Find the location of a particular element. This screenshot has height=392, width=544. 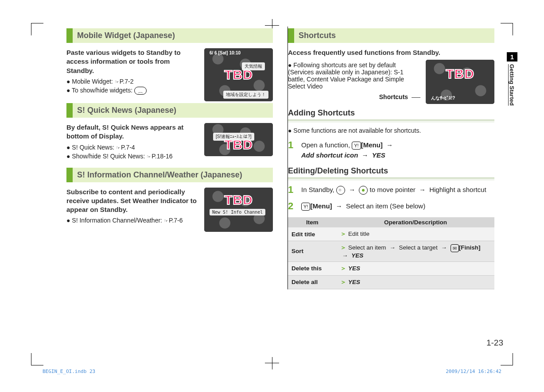

page-number: 1-23 is located at coordinates (495, 343).